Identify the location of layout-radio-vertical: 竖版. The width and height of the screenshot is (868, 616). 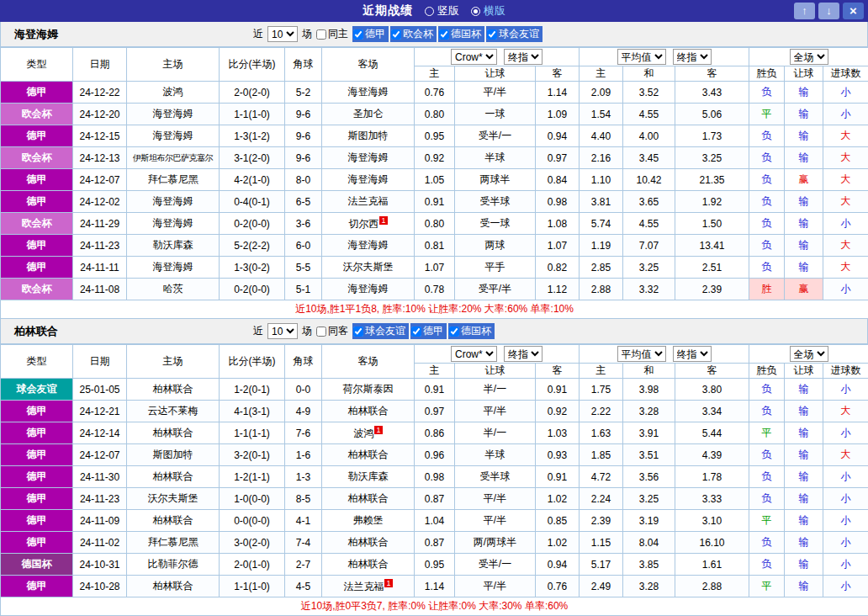
(442, 11).